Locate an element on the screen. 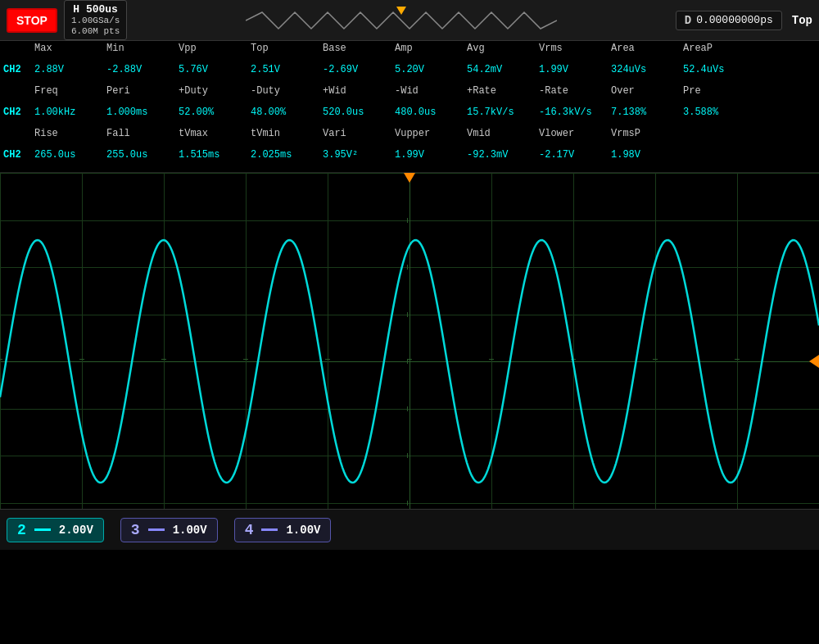 The height and width of the screenshot is (644, 819). header-vupper: Vupper is located at coordinates (431, 134).